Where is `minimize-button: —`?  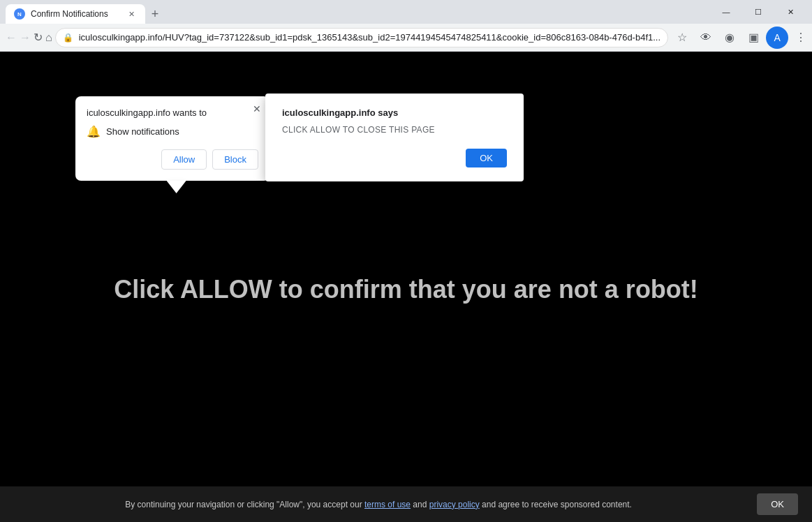 minimize-button: — is located at coordinates (726, 12).